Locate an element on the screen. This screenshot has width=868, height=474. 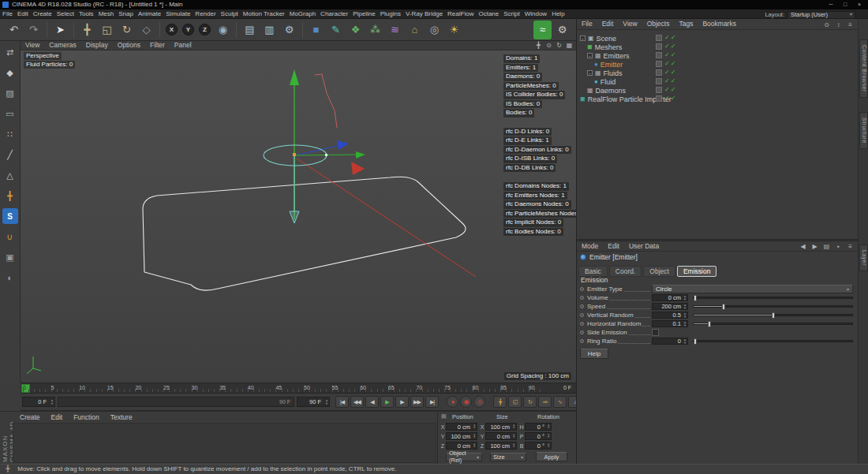
menu-octane: Octane is located at coordinates (488, 14).